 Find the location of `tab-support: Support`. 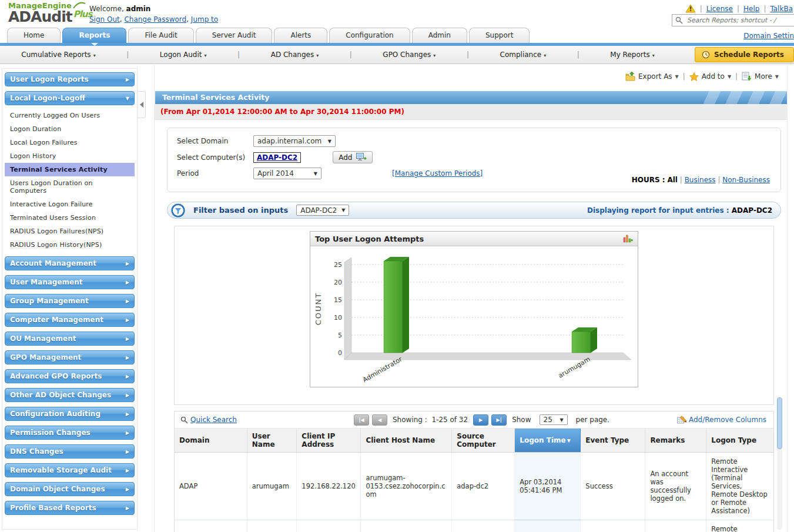

tab-support: Support is located at coordinates (500, 35).